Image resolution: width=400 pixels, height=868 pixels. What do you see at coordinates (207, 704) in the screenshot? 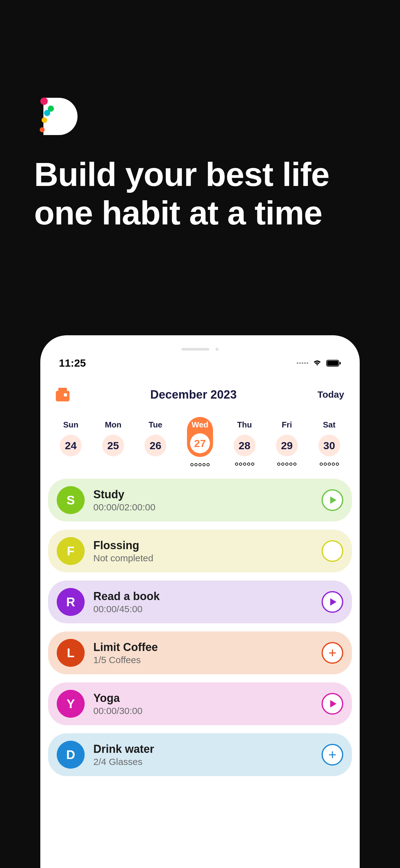
I see `habit-info: Yoga 00:00/30:00` at bounding box center [207, 704].